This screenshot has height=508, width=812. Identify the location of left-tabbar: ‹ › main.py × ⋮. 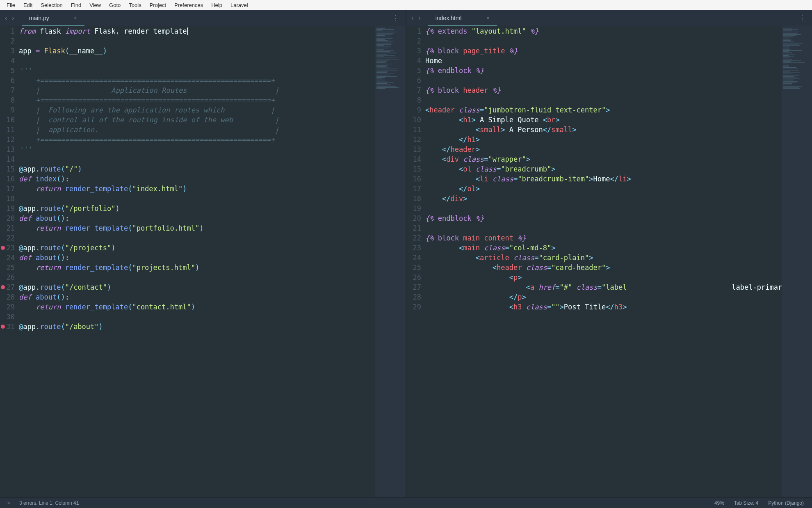
(203, 18).